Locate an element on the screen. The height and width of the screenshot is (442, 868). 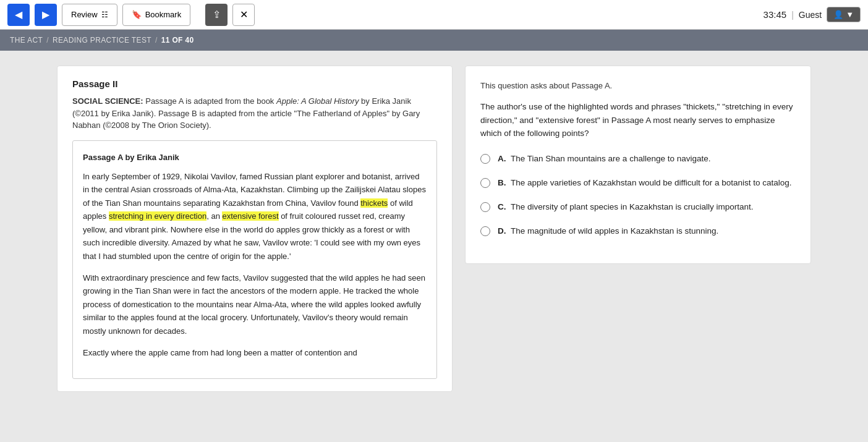
bookmark-button: 🔖 Bookmark is located at coordinates (157, 15).